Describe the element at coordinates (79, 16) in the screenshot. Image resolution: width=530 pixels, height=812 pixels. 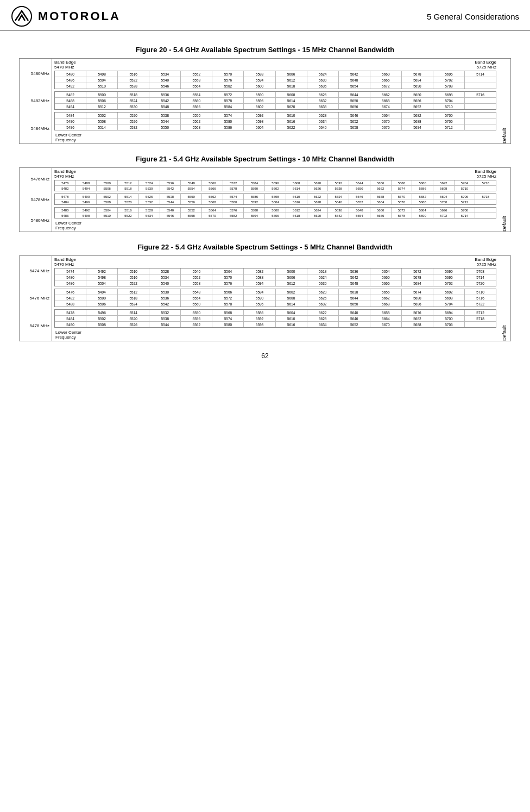
I see `brand-name: MOTOROLA` at that location.